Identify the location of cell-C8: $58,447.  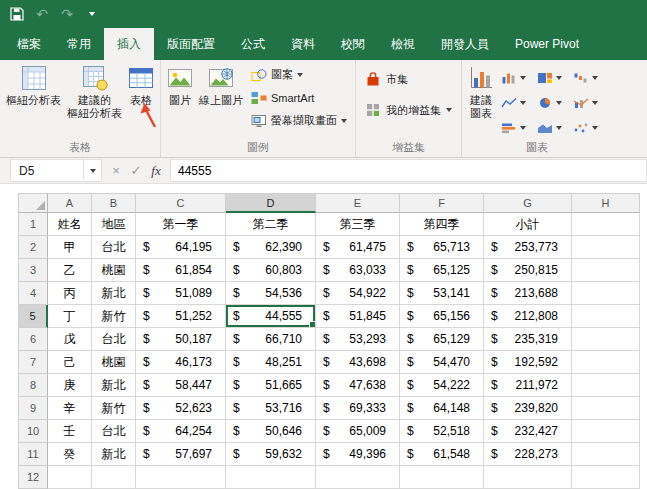
(181, 386).